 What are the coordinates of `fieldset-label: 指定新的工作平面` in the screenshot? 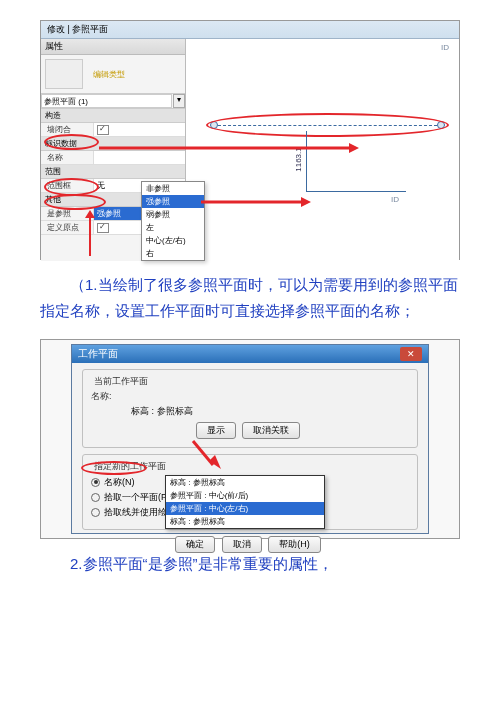 It's located at (130, 466).